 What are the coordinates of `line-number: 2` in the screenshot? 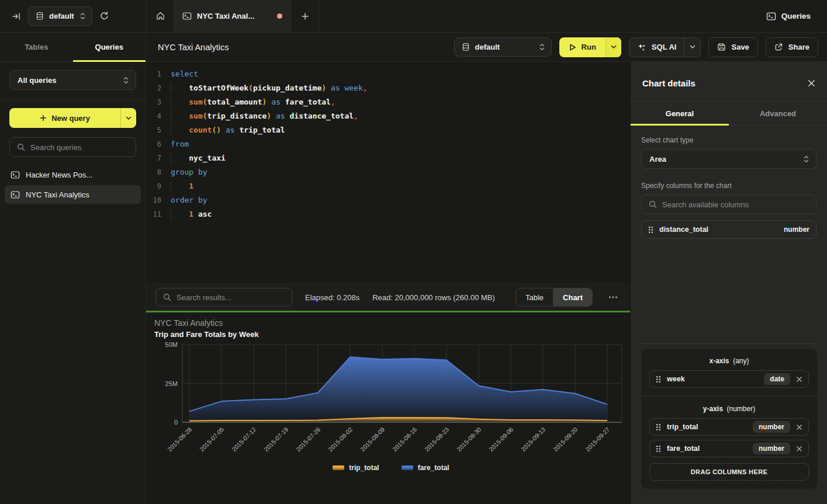 It's located at (158, 88).